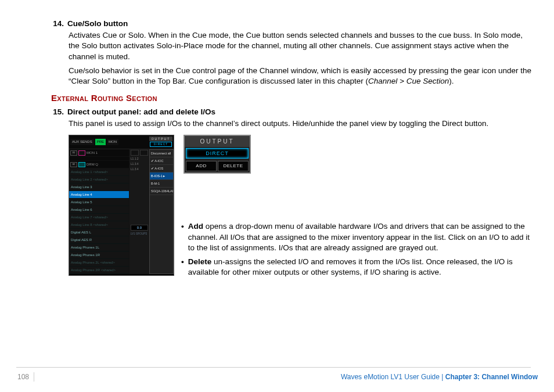 Image resolution: width=554 pixels, height=392 pixels. I want to click on io-dropdown-item: Digital AES L, so click(99, 232).